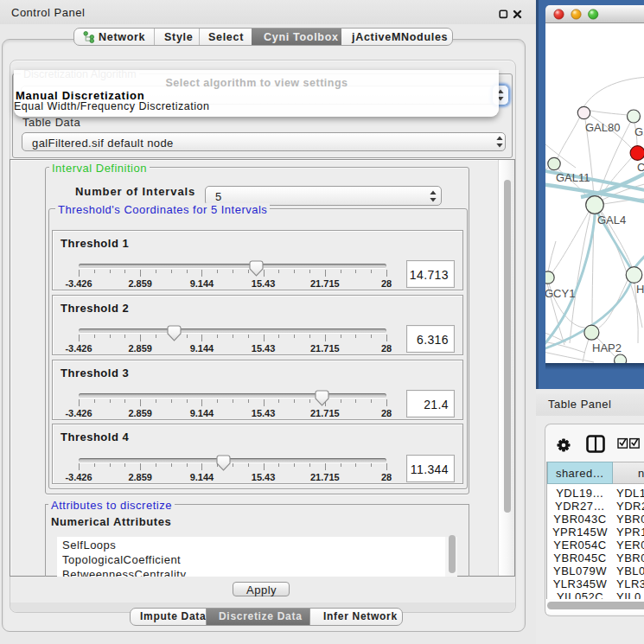 Image resolution: width=644 pixels, height=644 pixels. Describe the element at coordinates (607, 348) in the screenshot. I see `svg-text: HAP2` at that location.